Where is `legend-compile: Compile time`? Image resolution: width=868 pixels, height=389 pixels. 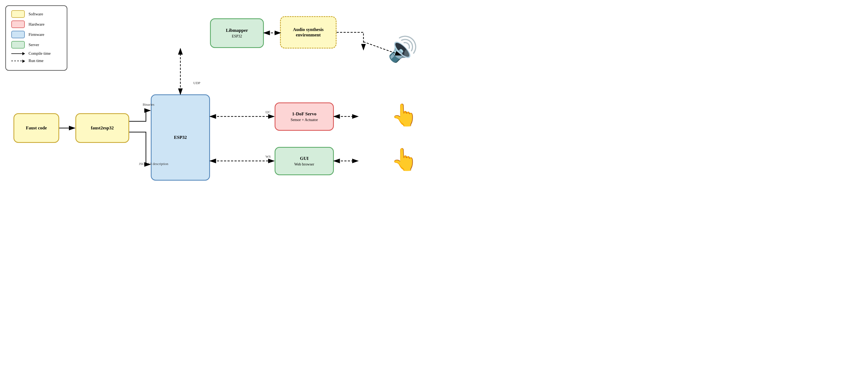 legend-compile: Compile time is located at coordinates (36, 53).